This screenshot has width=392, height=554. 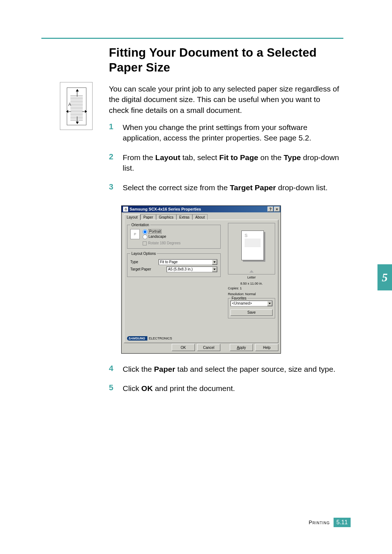 What do you see at coordinates (155, 232) in the screenshot?
I see `radio-portrait: Portrait` at bounding box center [155, 232].